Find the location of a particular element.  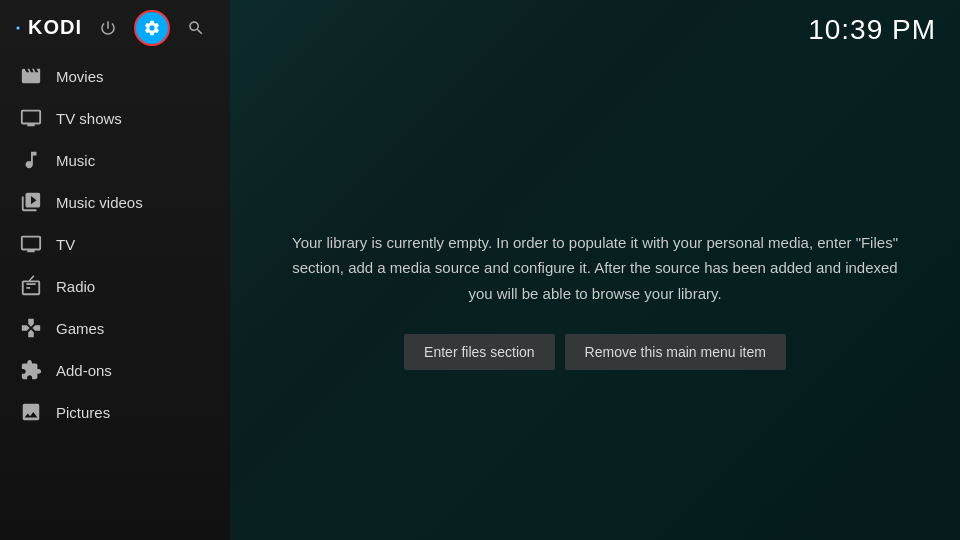

radio-label: Radio is located at coordinates (76, 286).